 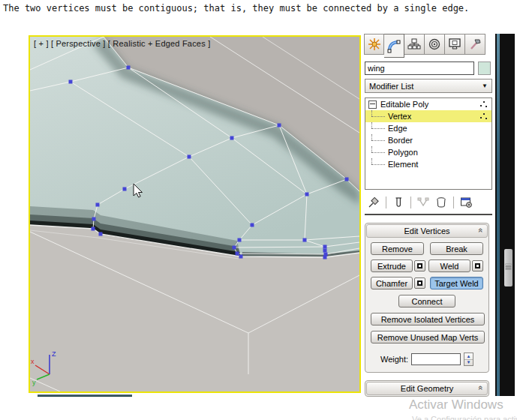 I want to click on weight-spinner: ▲ ▼, so click(x=468, y=359).